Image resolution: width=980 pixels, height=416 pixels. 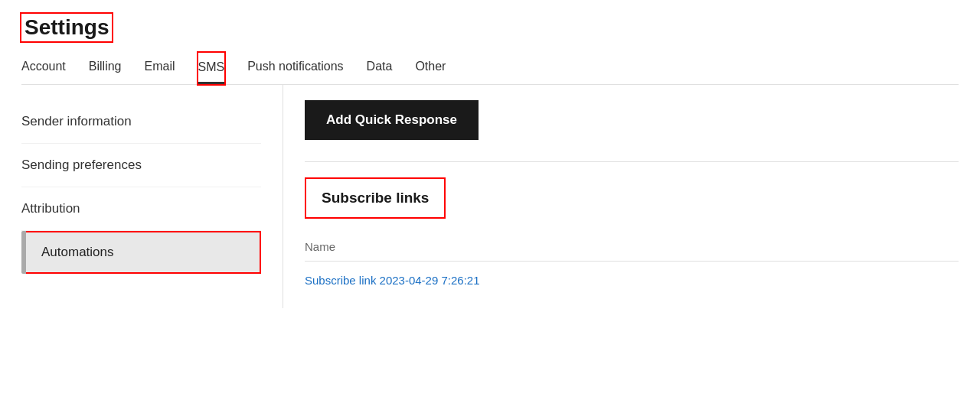 What do you see at coordinates (141, 122) in the screenshot?
I see `sidebar-item-sender-information: Sender information` at bounding box center [141, 122].